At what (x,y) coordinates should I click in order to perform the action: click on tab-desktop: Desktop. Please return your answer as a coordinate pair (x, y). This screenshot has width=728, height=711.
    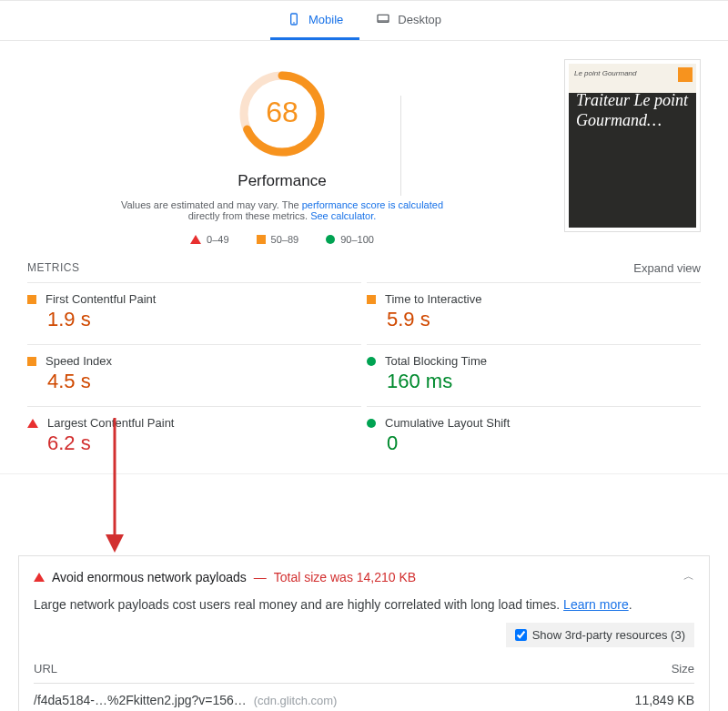
    Looking at the image, I should click on (409, 20).